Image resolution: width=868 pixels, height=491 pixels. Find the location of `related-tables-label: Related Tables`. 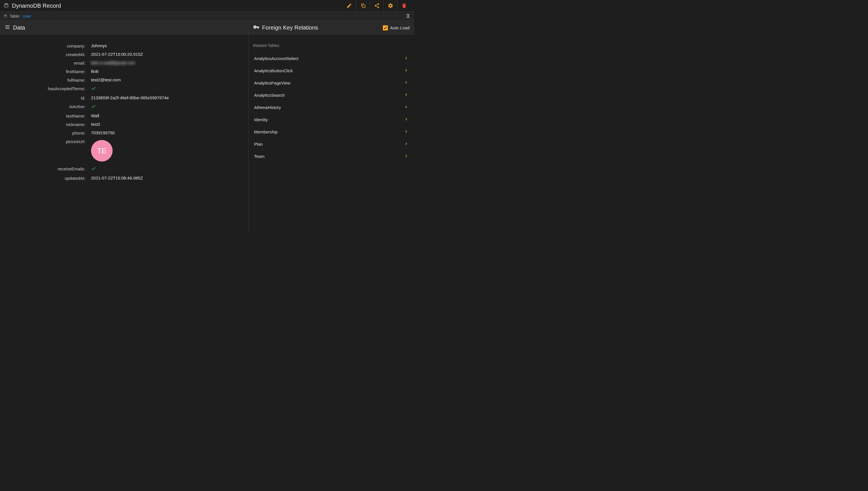

related-tables-label: Related Tables is located at coordinates (331, 46).